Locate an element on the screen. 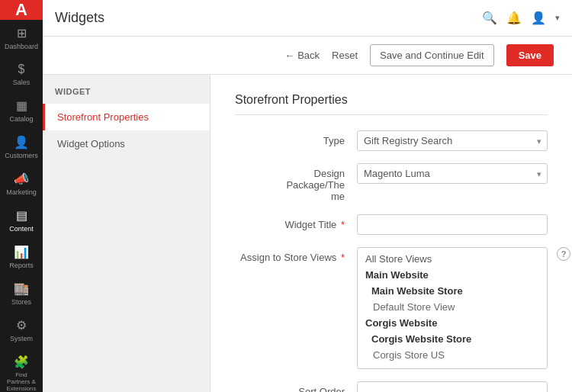 The width and height of the screenshot is (572, 392). type-select-wrapper: Gift Registry Search ▾ is located at coordinates (452, 140).